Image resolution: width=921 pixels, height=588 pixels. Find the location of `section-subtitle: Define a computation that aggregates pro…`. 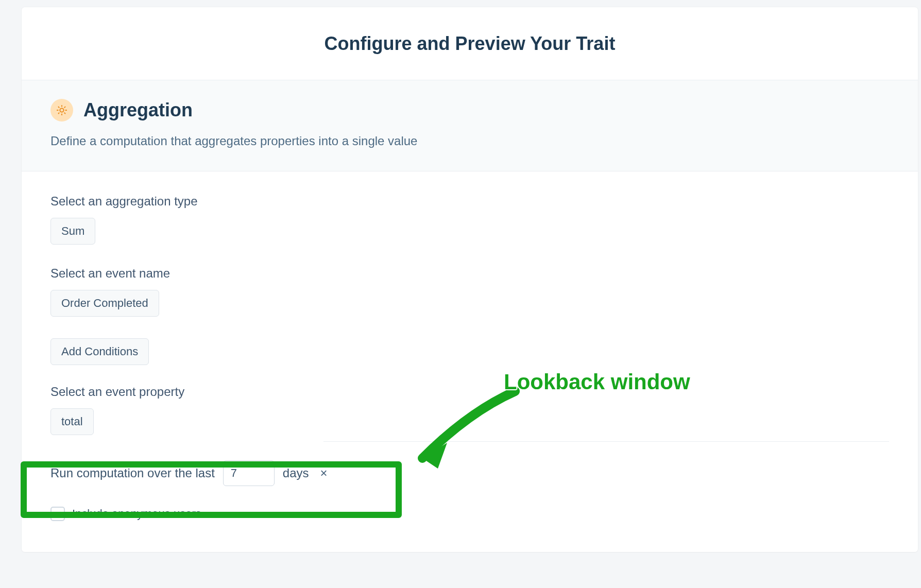

section-subtitle: Define a computation that aggregates pro… is located at coordinates (470, 141).